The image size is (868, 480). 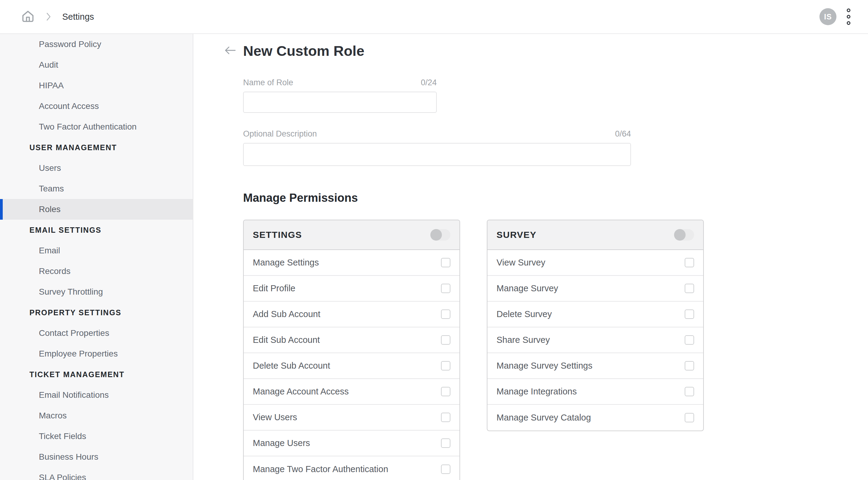 What do you see at coordinates (352, 263) in the screenshot?
I see `permission-row-manage-settings: Manage Settings` at bounding box center [352, 263].